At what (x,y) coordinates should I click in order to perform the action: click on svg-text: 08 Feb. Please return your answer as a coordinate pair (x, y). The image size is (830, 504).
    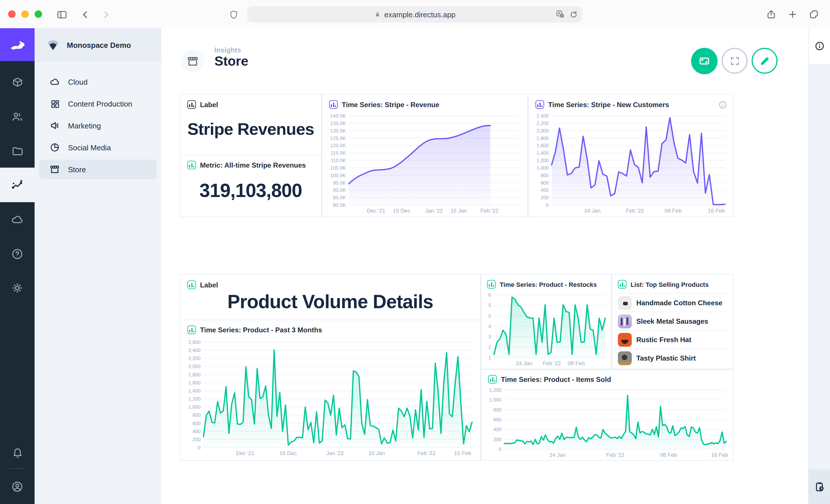
    Looking at the image, I should click on (576, 363).